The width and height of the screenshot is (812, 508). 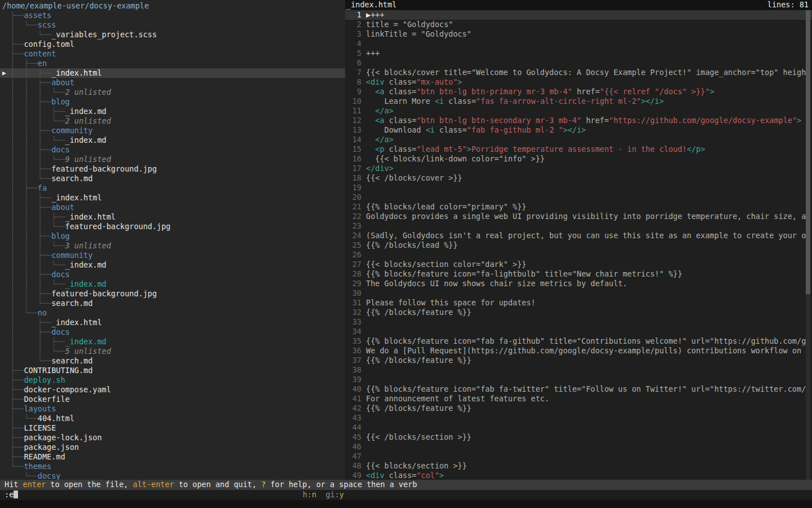 What do you see at coordinates (355, 475) in the screenshot?
I see `line-number: 49` at bounding box center [355, 475].